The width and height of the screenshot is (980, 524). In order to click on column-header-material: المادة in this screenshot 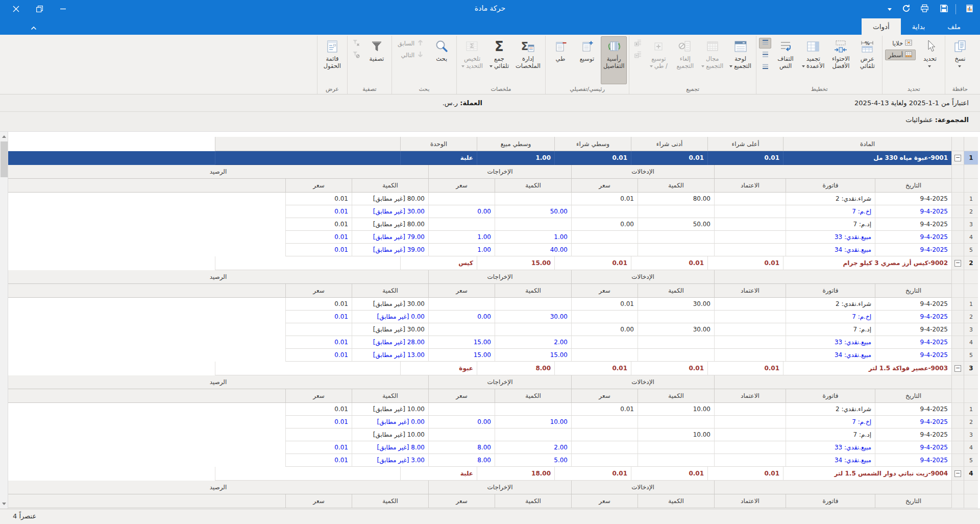, I will do `click(867, 144)`.